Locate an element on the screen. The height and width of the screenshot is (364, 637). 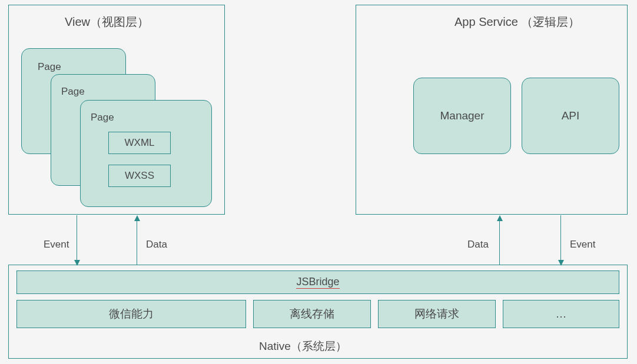
native-item-2: 离线存储 is located at coordinates (312, 314).